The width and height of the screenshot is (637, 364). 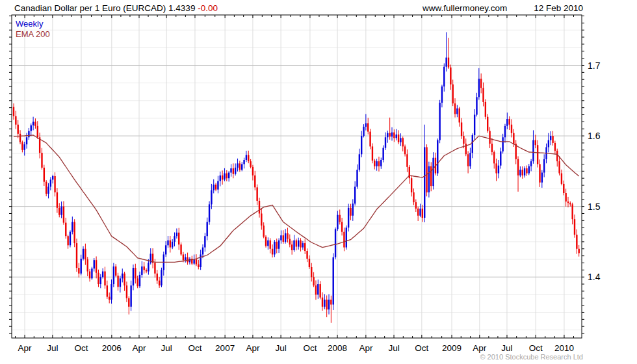 I want to click on chart-legend: Weekly EMA 200, so click(x=32, y=29).